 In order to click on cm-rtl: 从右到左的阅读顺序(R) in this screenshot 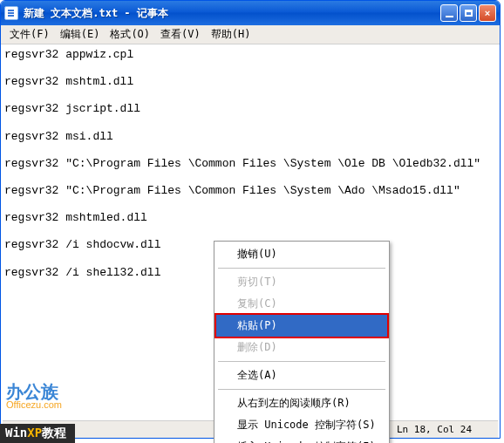, I will do `click(302, 403)`.